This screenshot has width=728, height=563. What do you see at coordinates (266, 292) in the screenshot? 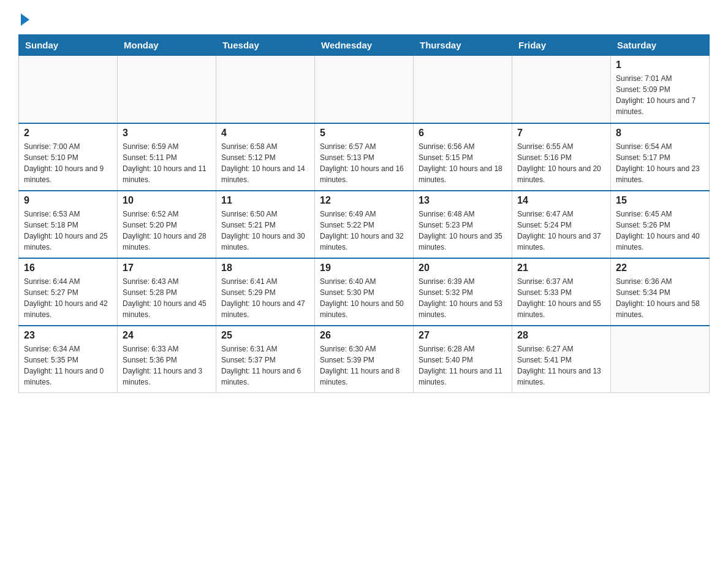
I see `calendar-cell: 18Sunrise: 6:41 AMSunset: 5:29 PMDayligh…` at bounding box center [266, 292].